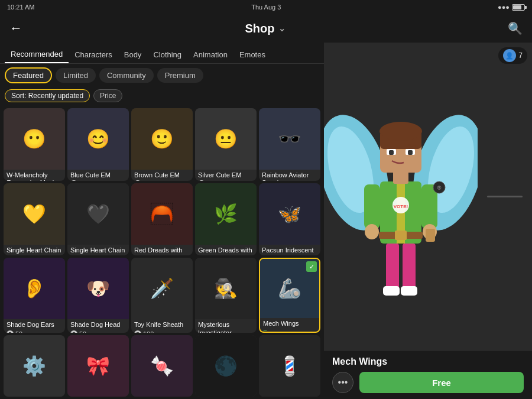 This screenshot has height=399, width=532. I want to click on item-icon: 🐶, so click(98, 288).